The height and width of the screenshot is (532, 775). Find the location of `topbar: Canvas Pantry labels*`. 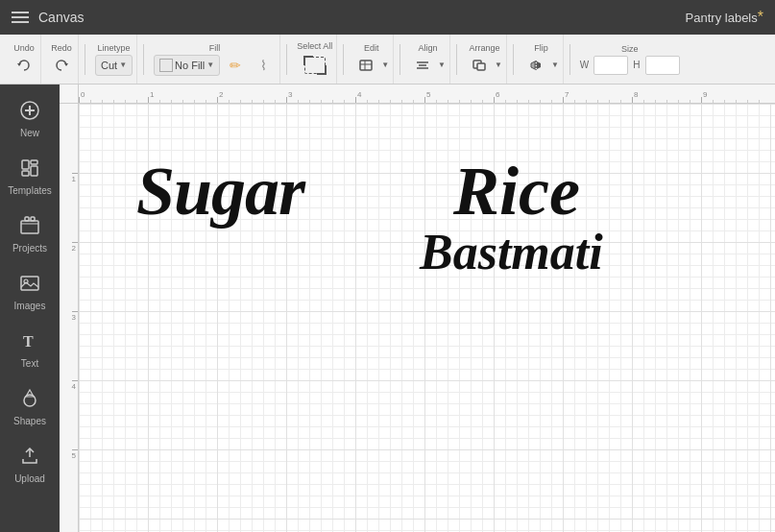

topbar: Canvas Pantry labels* is located at coordinates (388, 17).